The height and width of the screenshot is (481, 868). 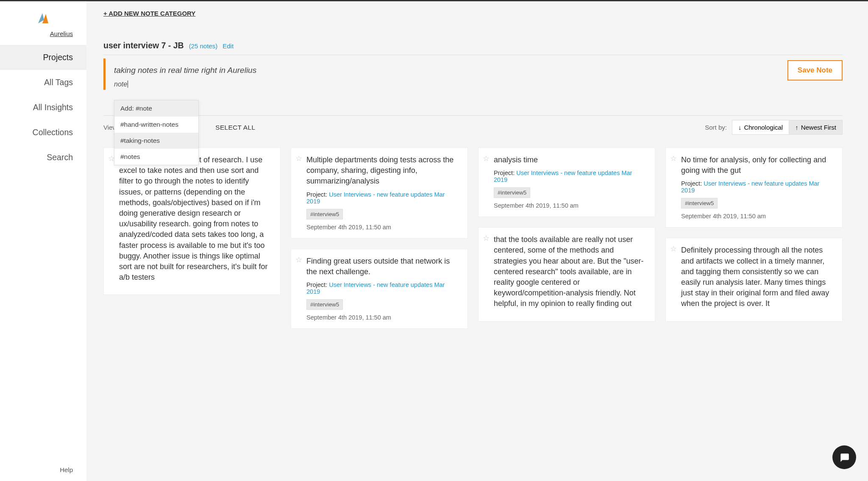 I want to click on dropdown-option: #hand-written-notes, so click(x=156, y=125).